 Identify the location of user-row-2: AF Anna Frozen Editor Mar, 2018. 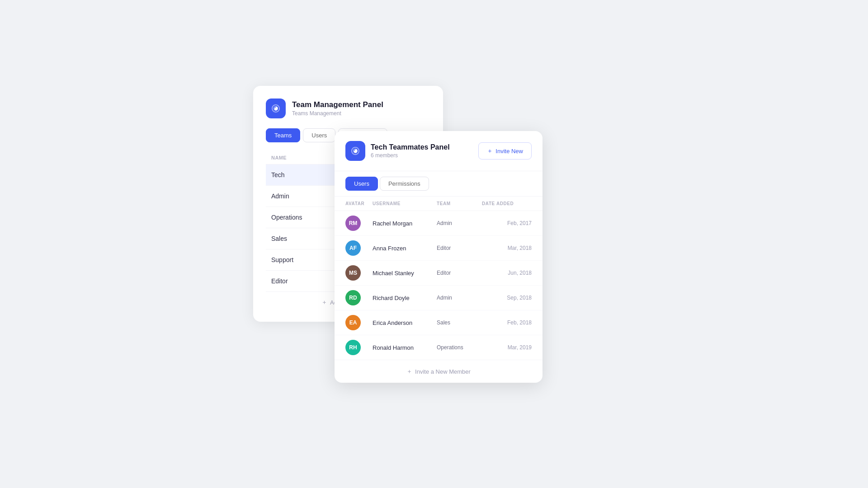
(439, 249).